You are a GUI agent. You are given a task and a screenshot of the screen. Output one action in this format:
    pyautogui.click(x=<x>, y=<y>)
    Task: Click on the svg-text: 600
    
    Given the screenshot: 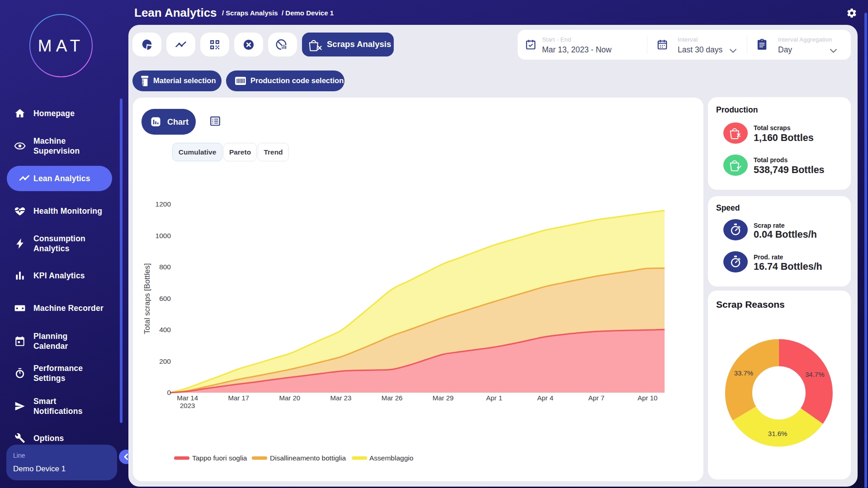 What is the action you would take?
    pyautogui.click(x=165, y=298)
    